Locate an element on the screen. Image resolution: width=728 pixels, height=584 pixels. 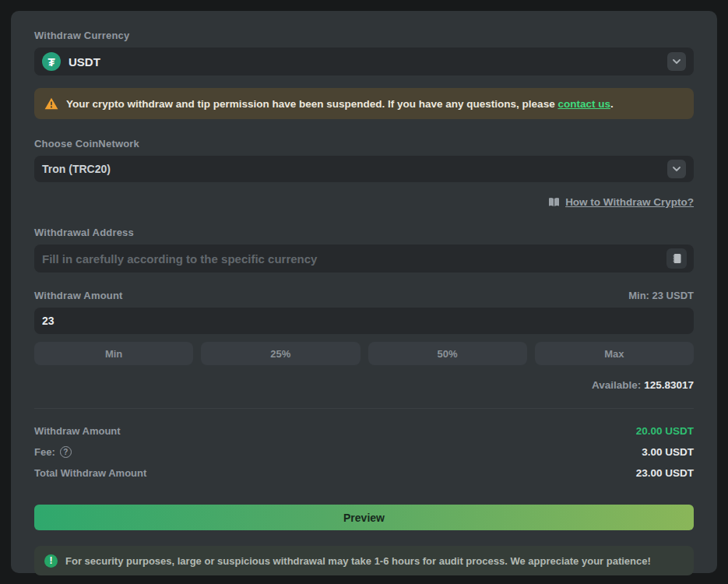
summary-row-total: Total Withdraw Amount 23.00 USDT is located at coordinates (364, 473).